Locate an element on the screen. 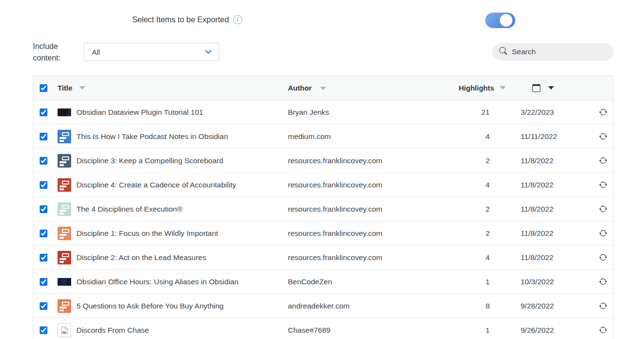 This screenshot has height=339, width=644. item-title: Obsidian Office Hours: Using Aliases in … is located at coordinates (158, 282).